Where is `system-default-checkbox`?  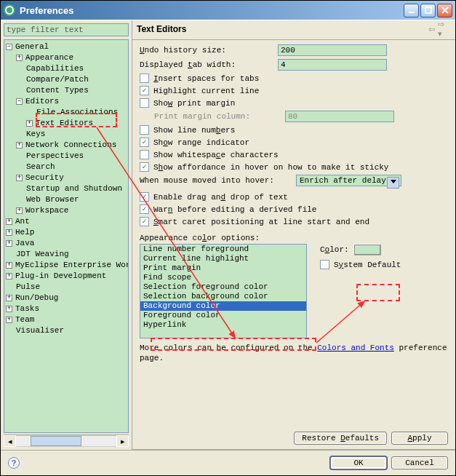
system-default-checkbox is located at coordinates (324, 265).